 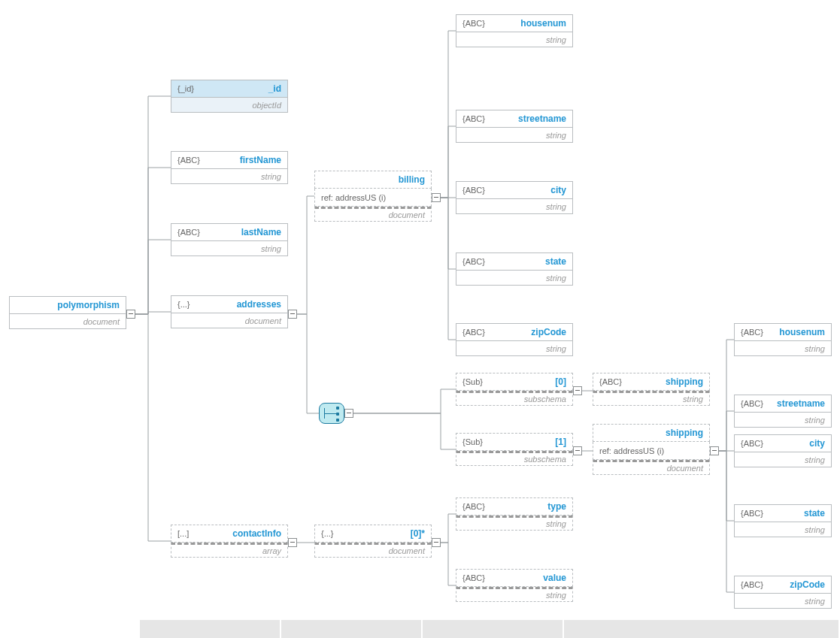 What do you see at coordinates (229, 96) in the screenshot?
I see `node-id: {_id}_id objectId` at bounding box center [229, 96].